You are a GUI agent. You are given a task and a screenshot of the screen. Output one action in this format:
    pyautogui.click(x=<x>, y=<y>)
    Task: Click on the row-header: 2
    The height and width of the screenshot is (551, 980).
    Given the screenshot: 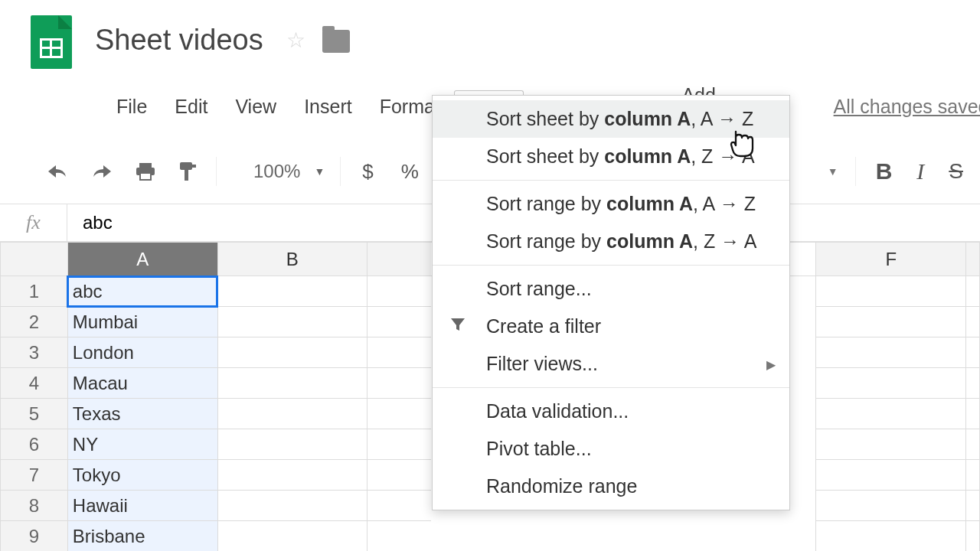 What is the action you would take?
    pyautogui.click(x=34, y=322)
    